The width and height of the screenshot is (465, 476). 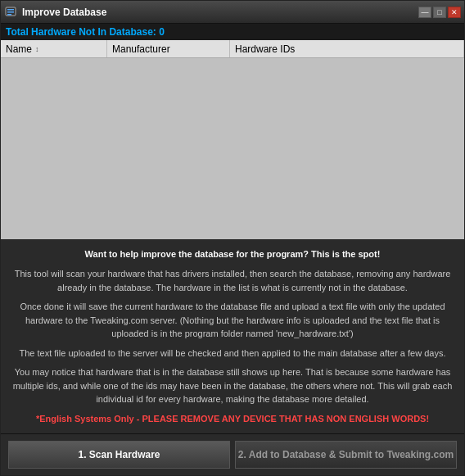 I want to click on window-controls: — □ ✕, so click(x=440, y=12).